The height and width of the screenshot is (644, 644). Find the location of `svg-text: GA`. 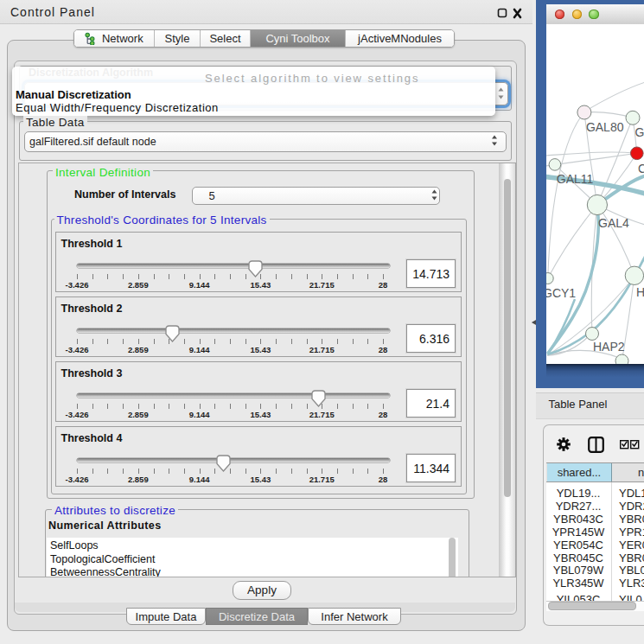

svg-text: GA is located at coordinates (640, 132).